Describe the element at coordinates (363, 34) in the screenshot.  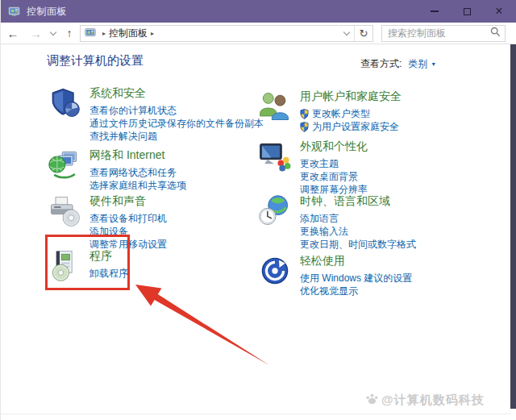
I see `refresh-button: ↻` at that location.